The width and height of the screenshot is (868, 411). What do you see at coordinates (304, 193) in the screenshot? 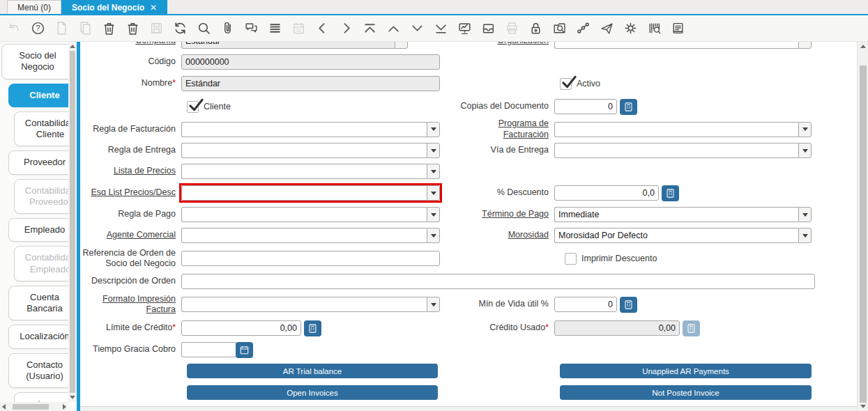
I see `esq-list-precios-input` at bounding box center [304, 193].